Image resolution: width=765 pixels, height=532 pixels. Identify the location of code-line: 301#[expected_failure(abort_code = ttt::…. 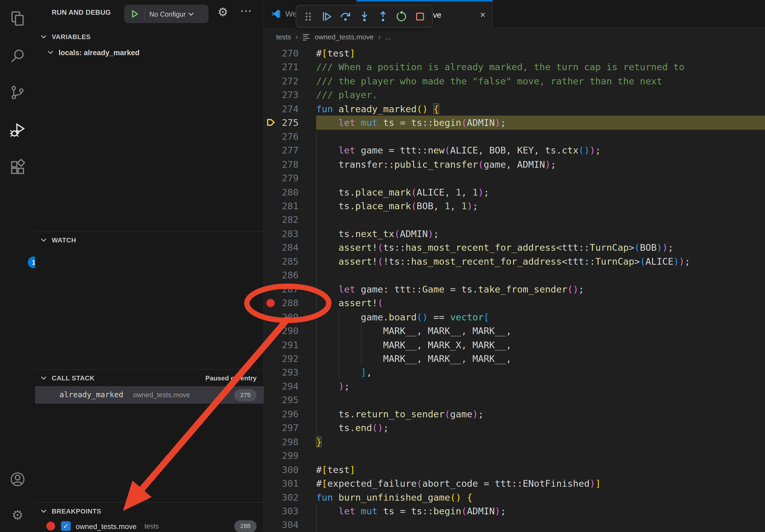
(514, 483).